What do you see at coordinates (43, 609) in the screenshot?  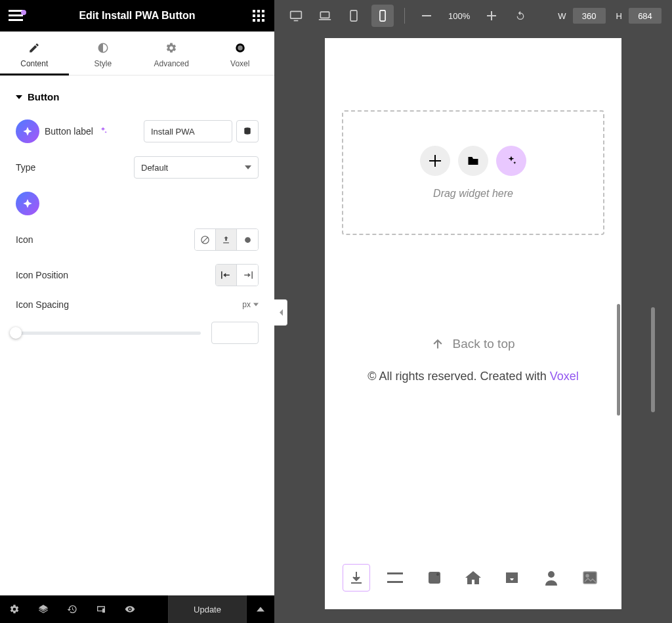 I see `navigator-button` at bounding box center [43, 609].